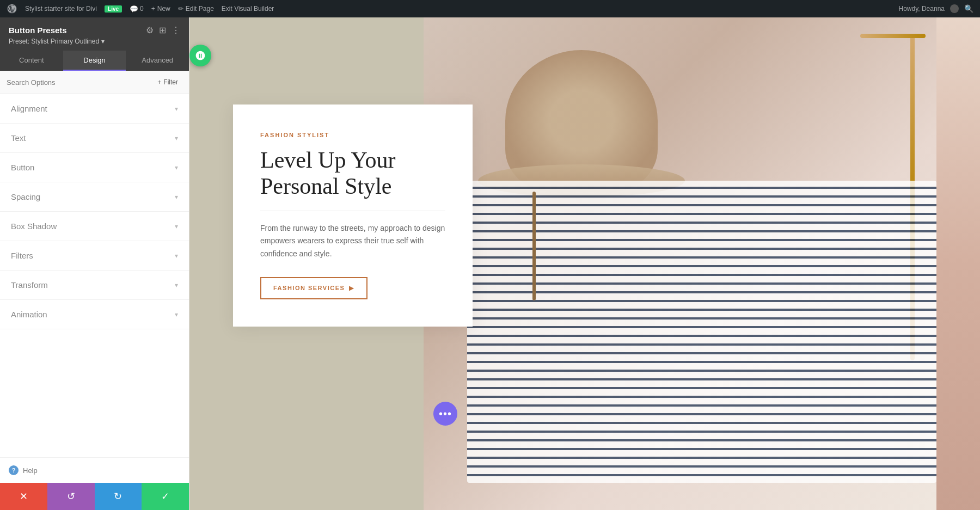 This screenshot has width=980, height=510. What do you see at coordinates (24, 496) in the screenshot?
I see `close-button: ✕` at bounding box center [24, 496].